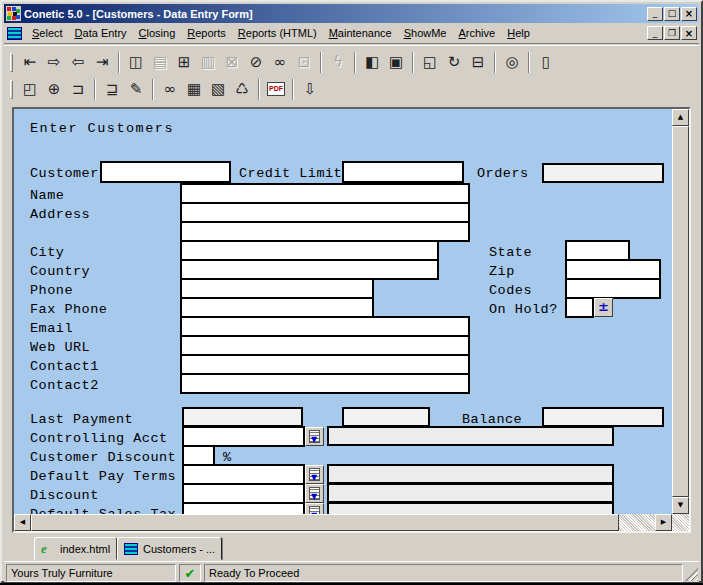  What do you see at coordinates (580, 308) in the screenshot?
I see `on-hold-input` at bounding box center [580, 308].